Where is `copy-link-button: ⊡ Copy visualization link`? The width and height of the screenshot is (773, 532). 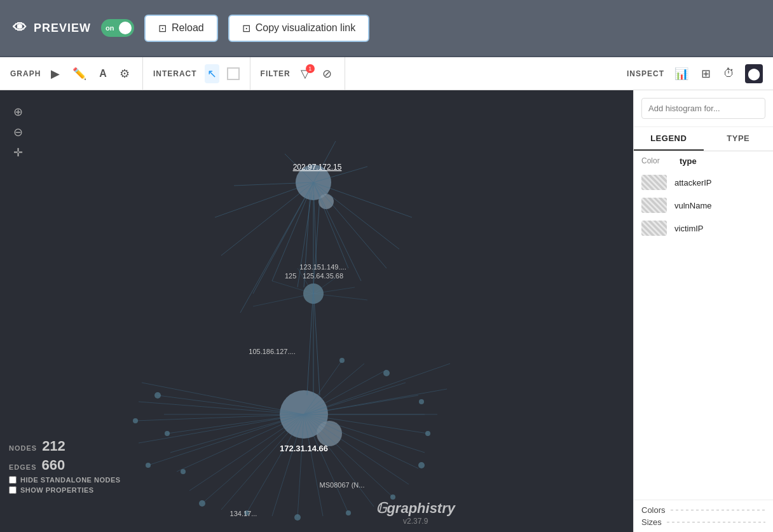
copy-link-button: ⊡ Copy visualization link is located at coordinates (299, 28).